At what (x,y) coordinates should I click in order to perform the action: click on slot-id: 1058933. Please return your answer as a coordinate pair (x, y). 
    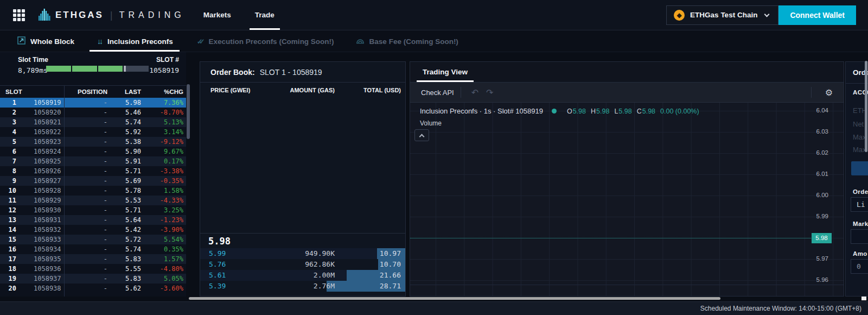
    Looking at the image, I should click on (45, 240).